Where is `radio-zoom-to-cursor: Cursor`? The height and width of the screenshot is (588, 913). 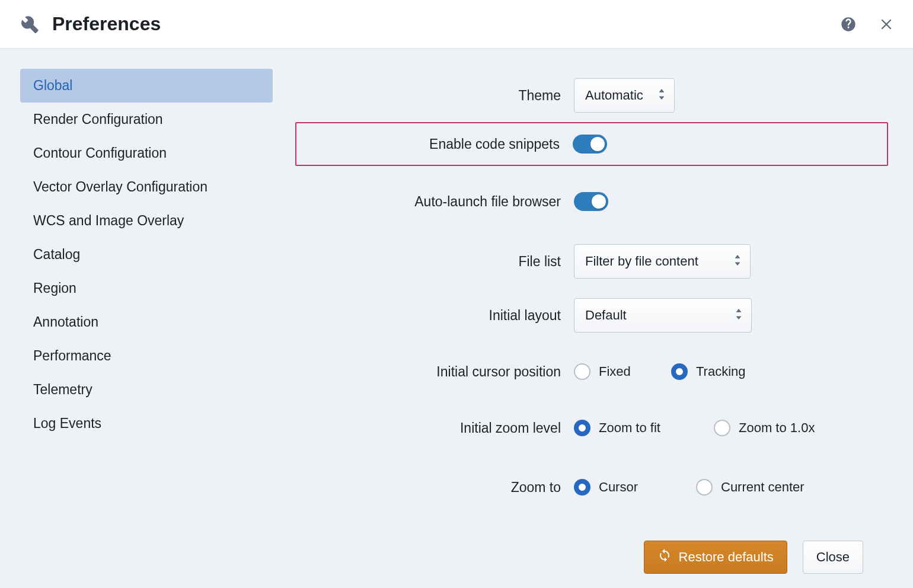 radio-zoom-to-cursor: Cursor is located at coordinates (622, 487).